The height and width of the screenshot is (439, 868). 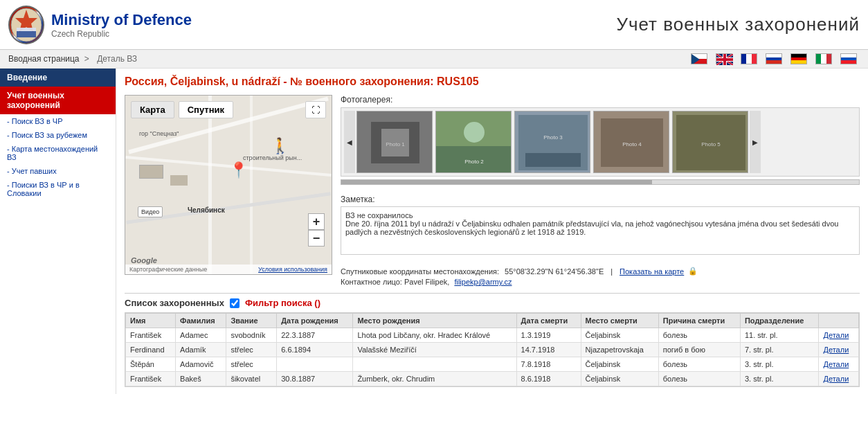 What do you see at coordinates (117, 59) in the screenshot?
I see `breadcrumb-current: Деталь ВЗ` at bounding box center [117, 59].